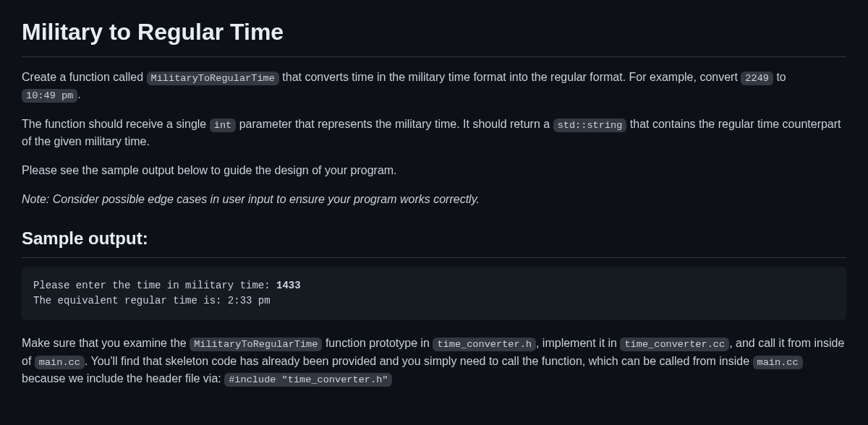 The width and height of the screenshot is (868, 425). What do you see at coordinates (674, 344) in the screenshot?
I see `code-impl-file: time_converter.cc` at bounding box center [674, 344].